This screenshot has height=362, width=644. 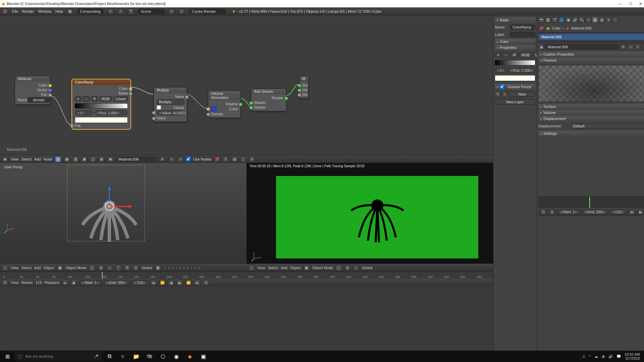 I want to click on menu-file: File, so click(x=15, y=11).